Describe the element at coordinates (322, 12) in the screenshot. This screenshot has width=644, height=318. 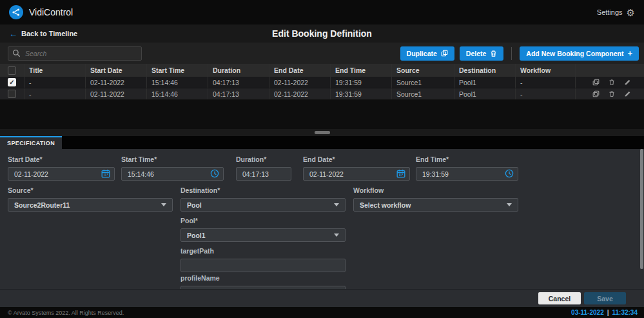
I see `top-bar: VidiControl Settings ⚙` at that location.